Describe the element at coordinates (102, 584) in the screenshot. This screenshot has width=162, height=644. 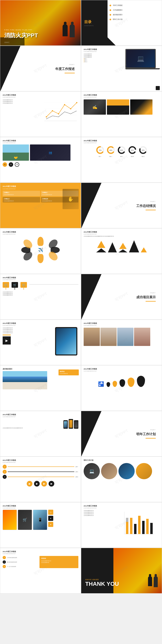
I see `thankyou-main: THANK YOU` at that location.